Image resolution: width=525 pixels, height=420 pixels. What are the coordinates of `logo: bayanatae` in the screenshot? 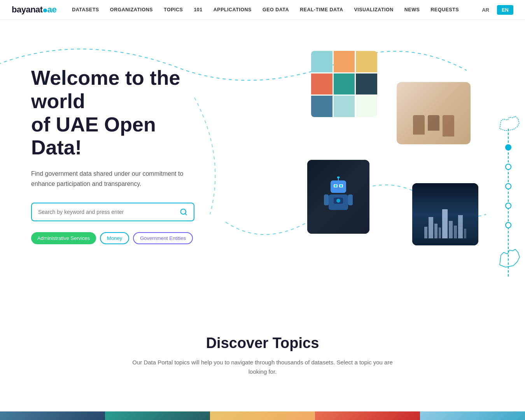 It's located at (34, 10).